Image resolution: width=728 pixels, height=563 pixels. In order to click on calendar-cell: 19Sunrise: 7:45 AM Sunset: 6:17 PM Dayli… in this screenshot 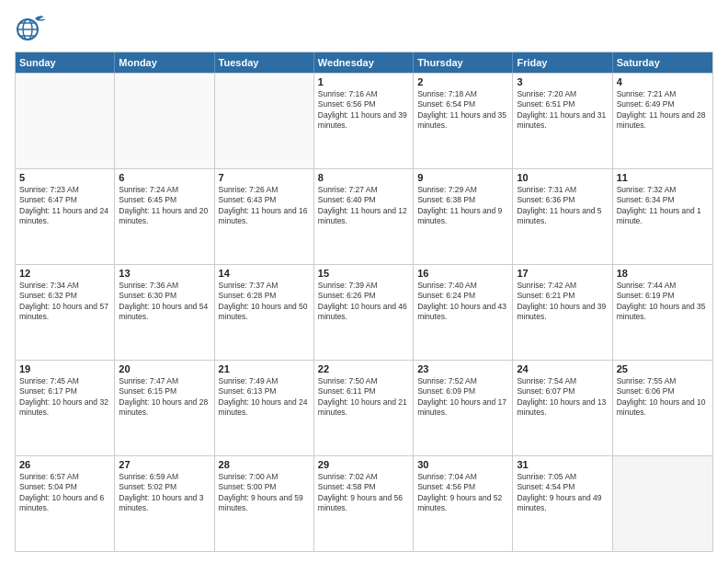, I will do `click(65, 408)`.